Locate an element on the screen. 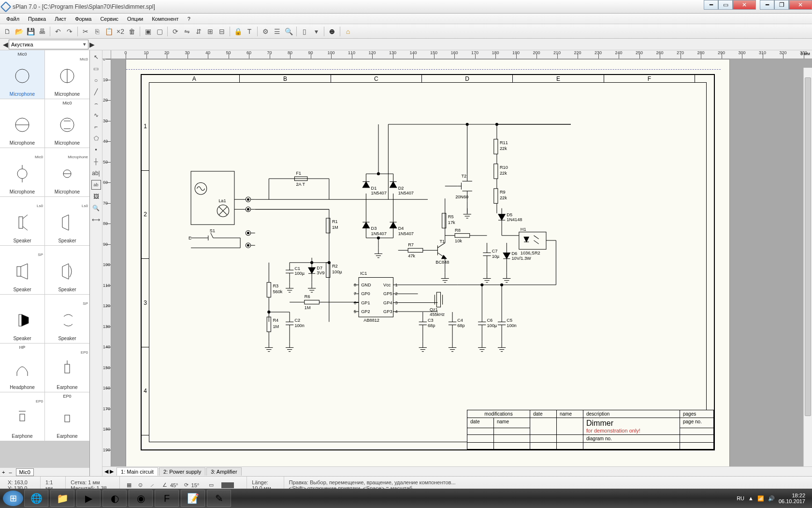 The height and width of the screenshot is (508, 812). tray-lang: RU is located at coordinates (740, 498).